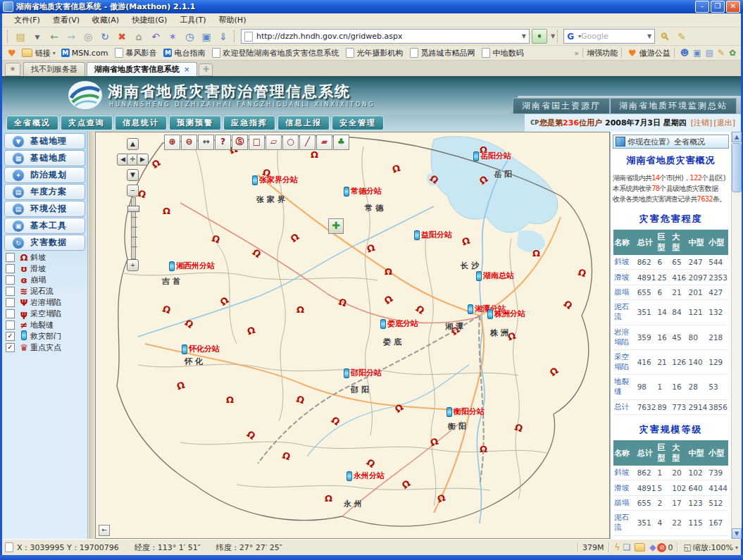 The width and height of the screenshot is (743, 560). I want to click on nav-tab-2: 信息统计, so click(141, 123).